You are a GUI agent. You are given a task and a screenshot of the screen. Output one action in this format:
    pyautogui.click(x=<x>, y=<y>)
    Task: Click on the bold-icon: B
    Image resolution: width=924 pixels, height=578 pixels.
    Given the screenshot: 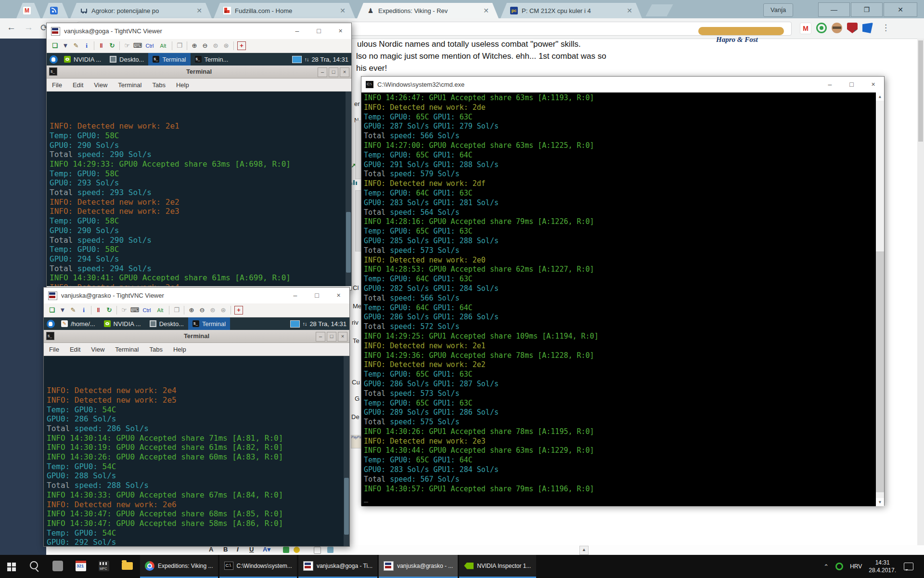 What is the action you would take?
    pyautogui.click(x=225, y=549)
    